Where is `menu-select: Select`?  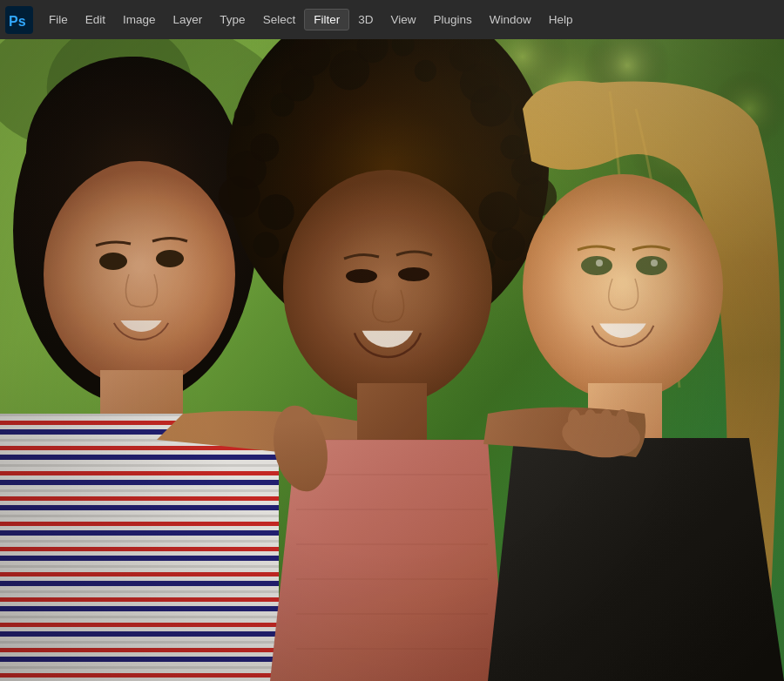
menu-select: Select is located at coordinates (280, 19).